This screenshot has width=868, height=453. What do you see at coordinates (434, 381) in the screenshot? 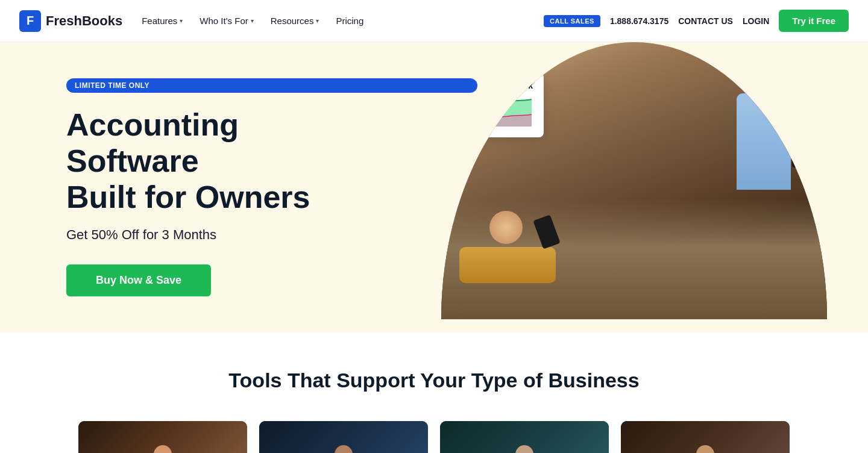
I see `tools-section-title: Tools That Support Your Type of Business` at bounding box center [434, 381].